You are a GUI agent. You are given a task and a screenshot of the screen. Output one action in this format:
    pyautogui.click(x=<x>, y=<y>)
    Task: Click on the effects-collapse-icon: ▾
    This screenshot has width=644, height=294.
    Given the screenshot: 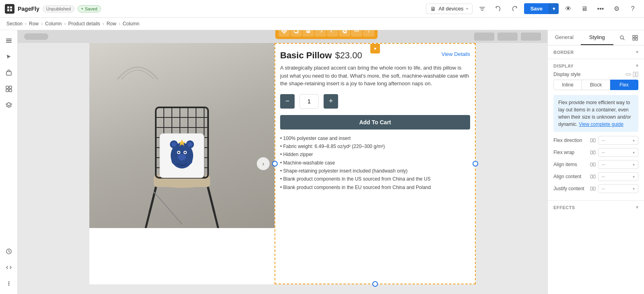 What is the action you would take?
    pyautogui.click(x=638, y=208)
    